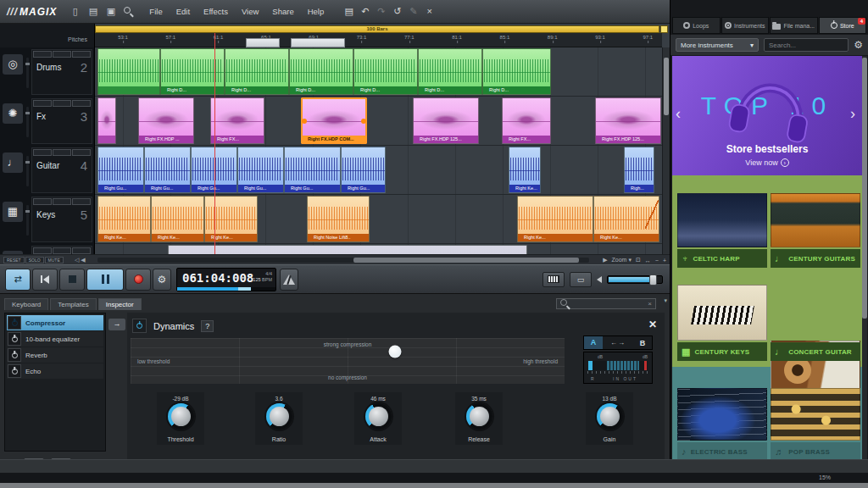 This screenshot has height=488, width=868. Describe the element at coordinates (653, 280) in the screenshot. I see `volume-handle` at that location.